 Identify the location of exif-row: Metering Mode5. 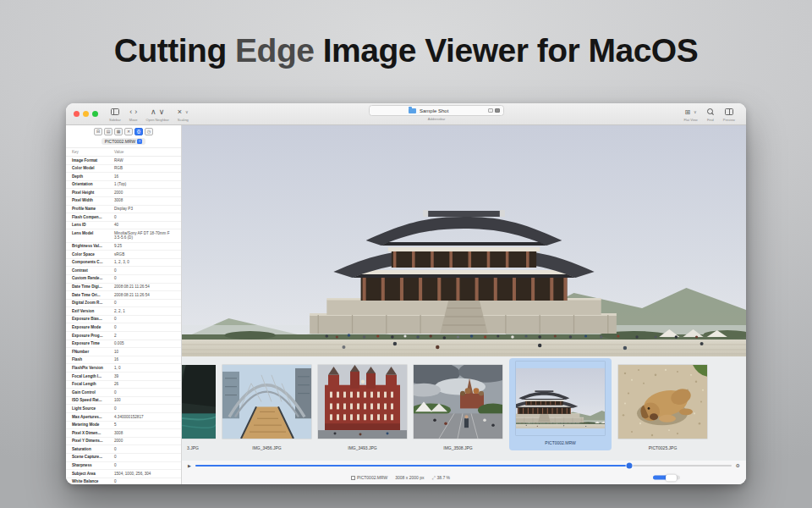
(123, 426).